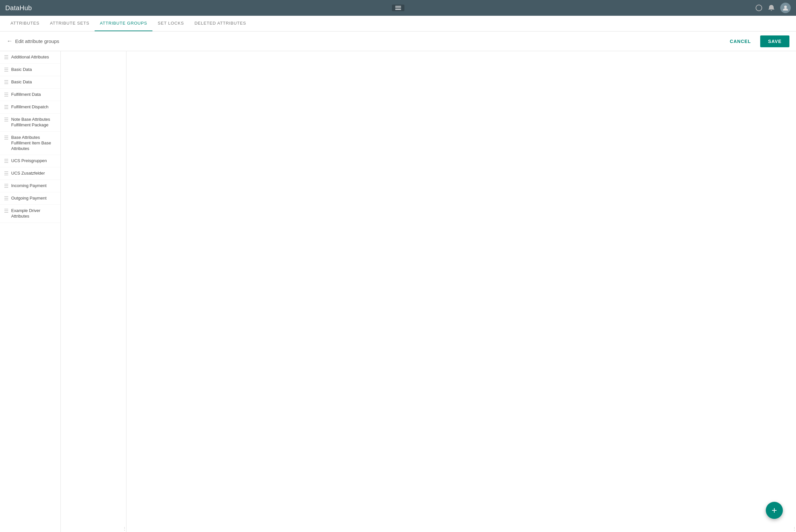 The image size is (796, 532). Describe the element at coordinates (30, 123) in the screenshot. I see `sidebar-item-note-base-attributes-fulfillment-package: ☰Note Base Attributes Fulfillment Packag…` at that location.